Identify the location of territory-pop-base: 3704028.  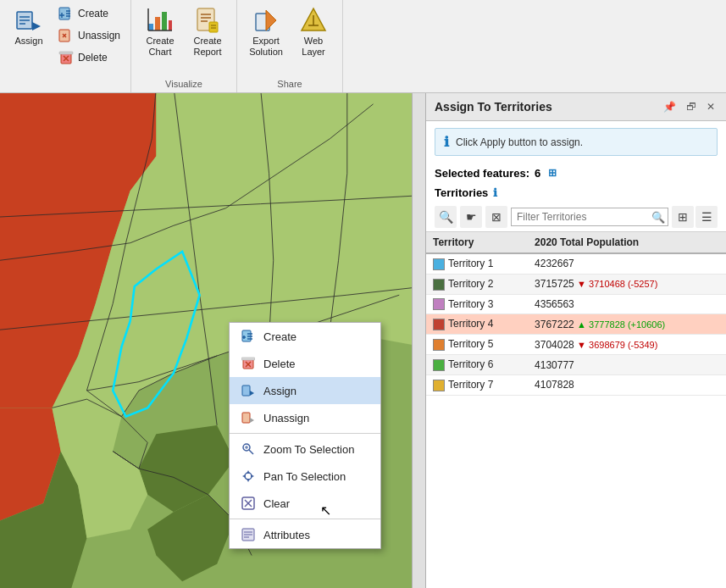
(554, 345).